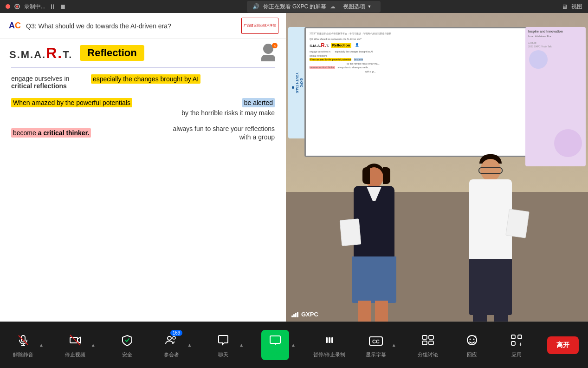 Image resolution: width=588 pixels, height=368 pixels. Describe the element at coordinates (330, 355) in the screenshot. I see `pause-record-label: 暂停/停止录制` at that location.